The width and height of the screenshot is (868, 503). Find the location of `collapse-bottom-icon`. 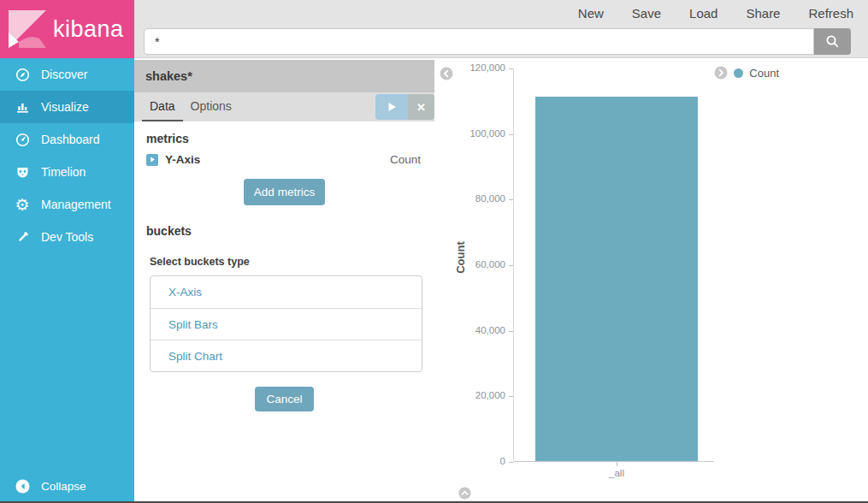

collapse-bottom-icon is located at coordinates (465, 493).